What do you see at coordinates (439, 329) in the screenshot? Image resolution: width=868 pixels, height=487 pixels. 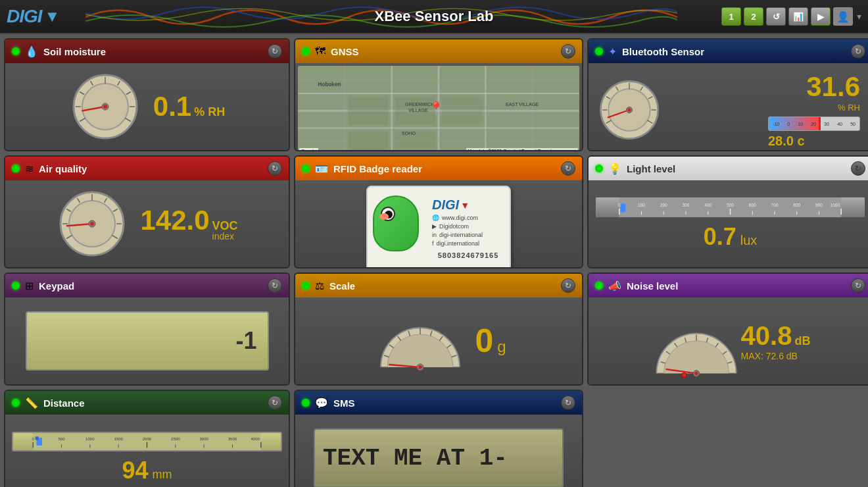 I see `widget-scale: ⚖ Scale ↻` at bounding box center [439, 329].